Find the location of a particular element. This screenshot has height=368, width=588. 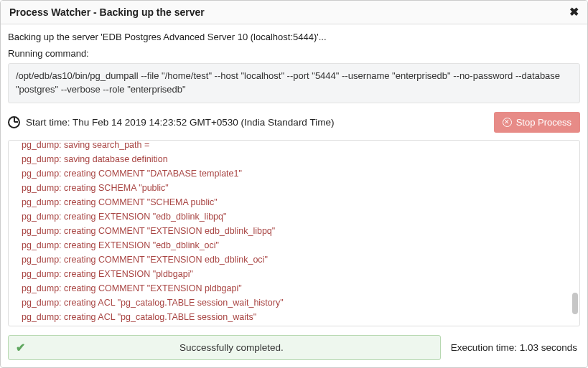

command-text: /opt/edb/as10/bin/pg_dumpall --file "/ho… is located at coordinates (294, 83).